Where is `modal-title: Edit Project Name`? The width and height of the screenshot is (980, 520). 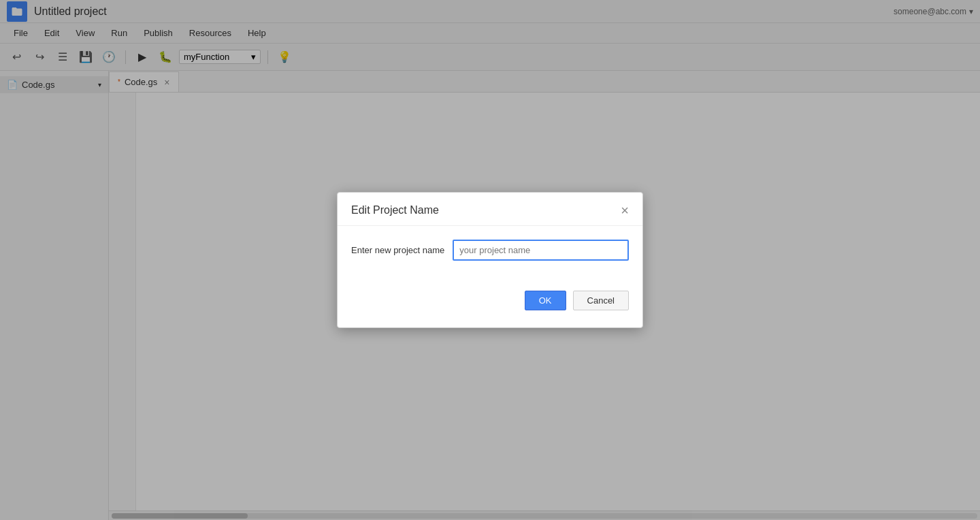 modal-title: Edit Project Name is located at coordinates (395, 210).